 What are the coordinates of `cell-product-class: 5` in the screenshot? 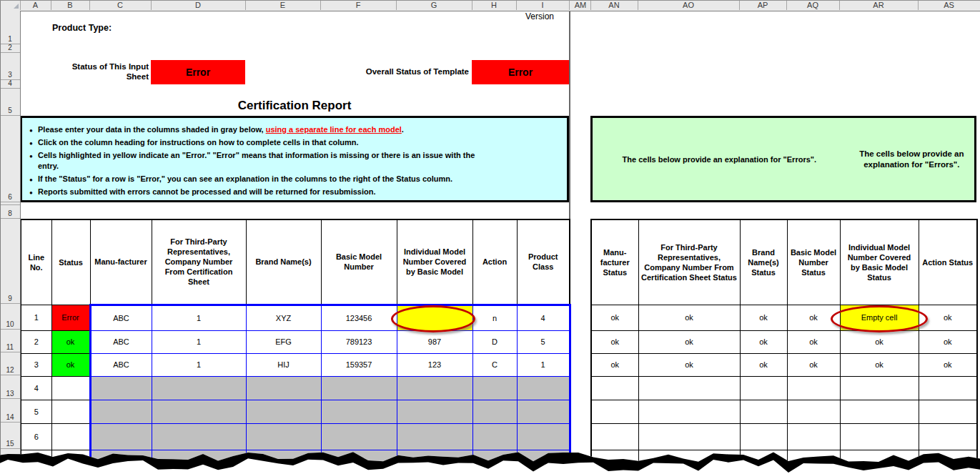 It's located at (543, 342).